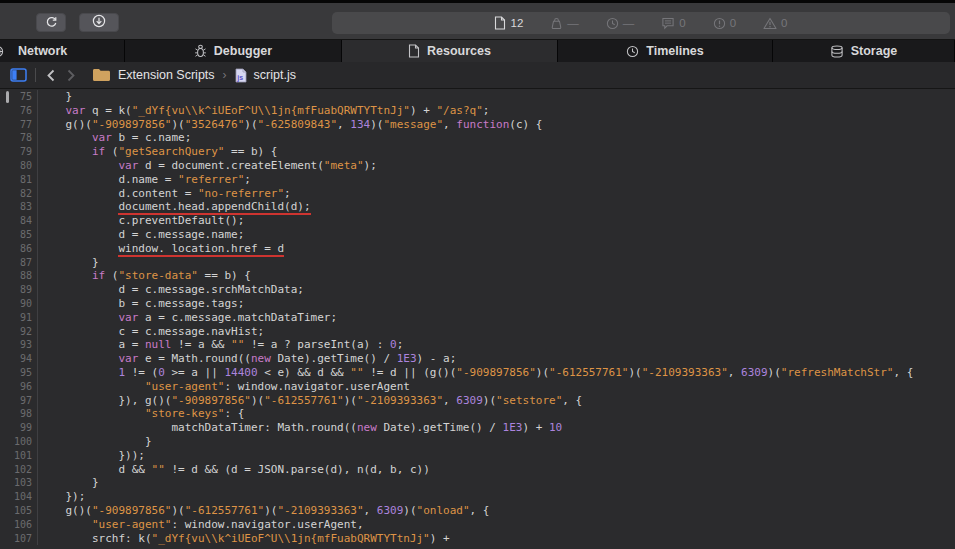  What do you see at coordinates (19, 539) in the screenshot?
I see `line-number: 107` at bounding box center [19, 539].